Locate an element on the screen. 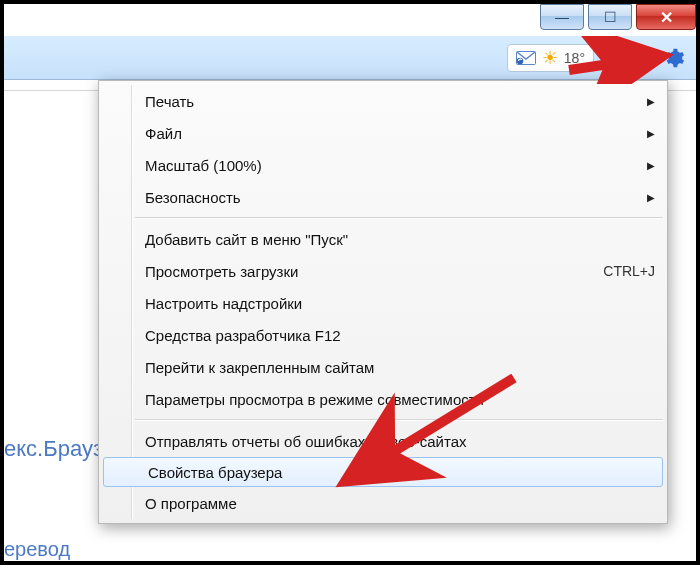  menu-item-shortcut: CTRL+J is located at coordinates (629, 271).